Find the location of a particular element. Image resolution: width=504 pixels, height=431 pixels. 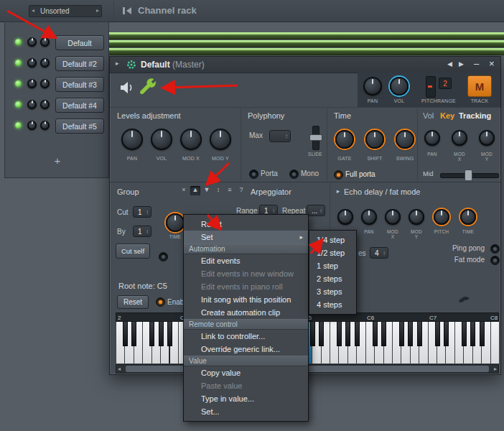

submenu-item-1-step: 1 step is located at coordinates (333, 266).